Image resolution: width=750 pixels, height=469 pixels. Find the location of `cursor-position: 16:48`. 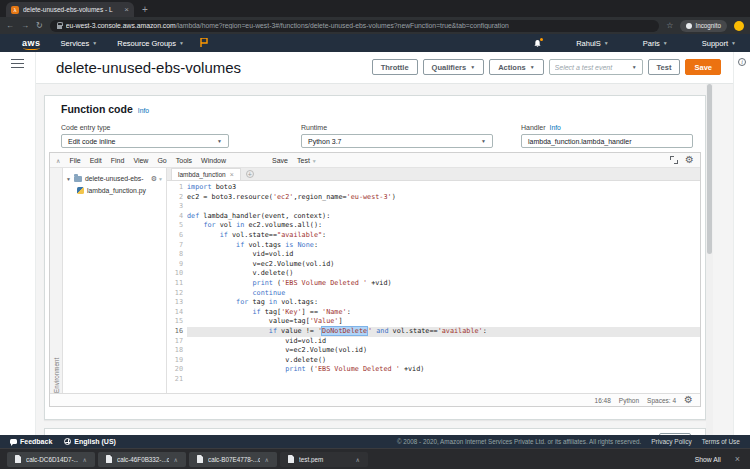

cursor-position: 16:48 is located at coordinates (603, 400).